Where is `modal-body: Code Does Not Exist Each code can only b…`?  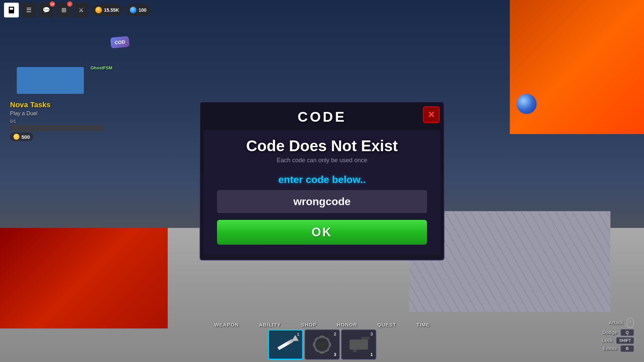 modal-body: Code Does Not Exist Each code can only b… is located at coordinates (322, 192).